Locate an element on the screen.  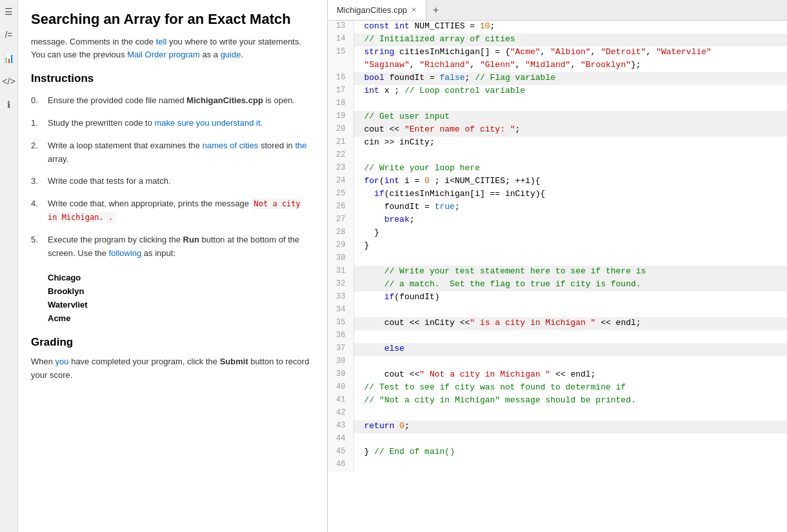
table-row: 20 cout << "Enter name of city: "; is located at coordinates (557, 130).